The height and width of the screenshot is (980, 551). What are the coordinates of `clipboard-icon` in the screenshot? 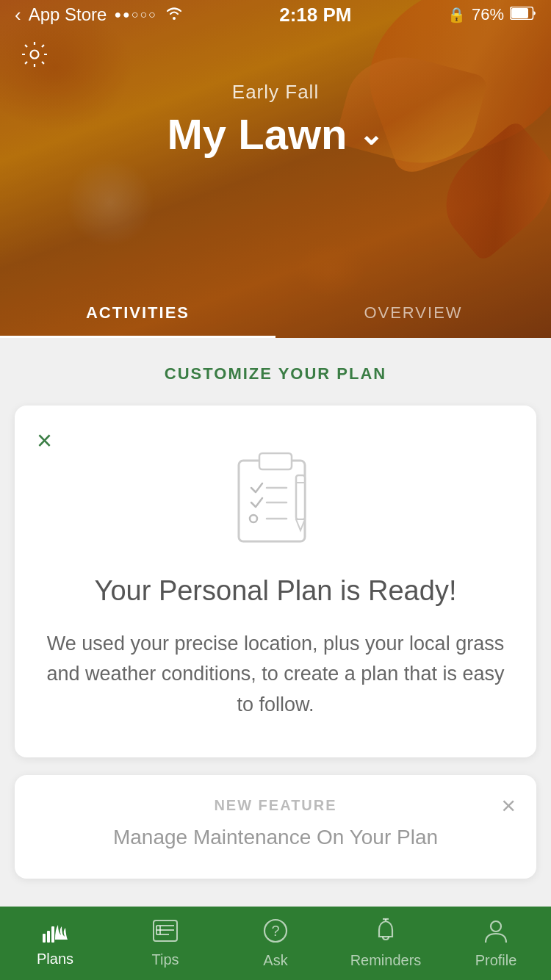 It's located at (276, 494).